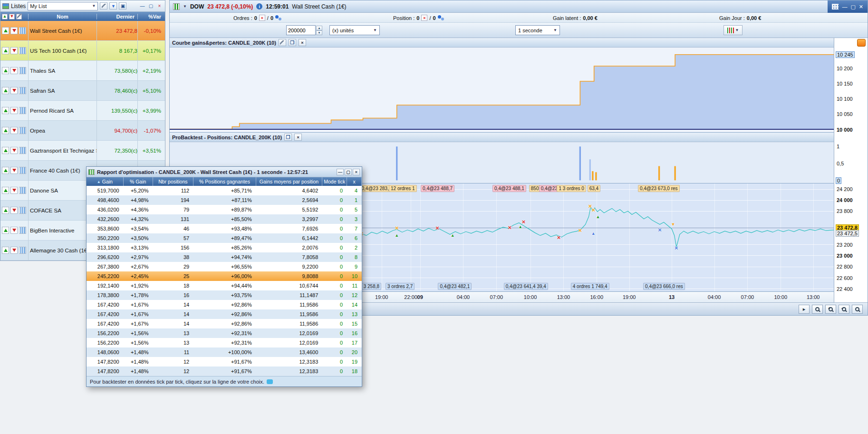 This screenshot has width=868, height=434. What do you see at coordinates (292, 43) in the screenshot?
I see `equity-detach-icon: ❐` at bounding box center [292, 43].